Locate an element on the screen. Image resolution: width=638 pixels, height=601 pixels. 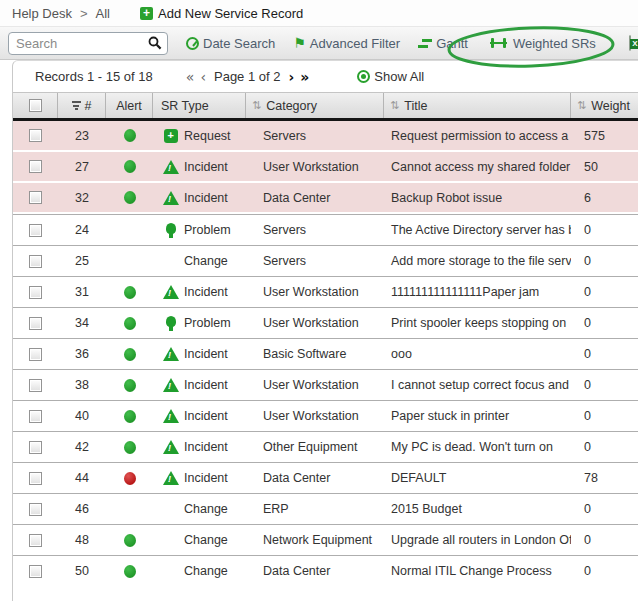
sr-number-cell: 50 is located at coordinates (82, 571).